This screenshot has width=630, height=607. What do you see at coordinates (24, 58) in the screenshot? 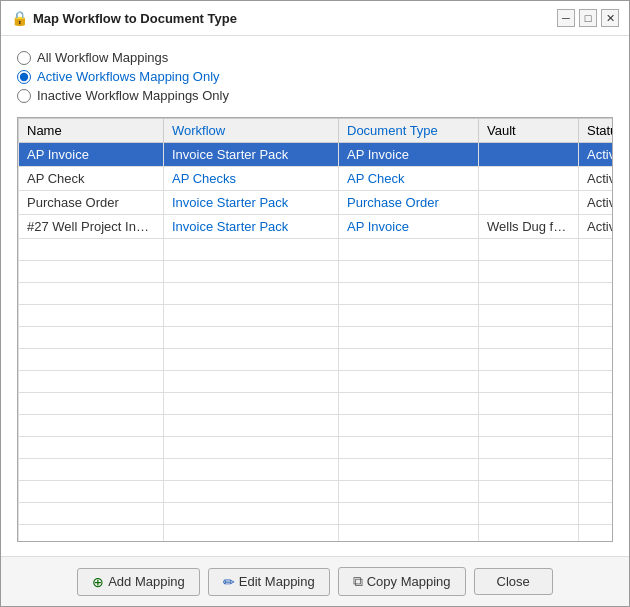
I see `radio-all-input` at bounding box center [24, 58].